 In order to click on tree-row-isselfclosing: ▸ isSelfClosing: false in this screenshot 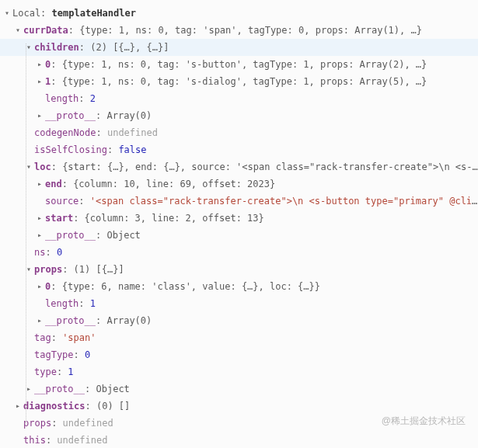, I will do `click(239, 150)`.